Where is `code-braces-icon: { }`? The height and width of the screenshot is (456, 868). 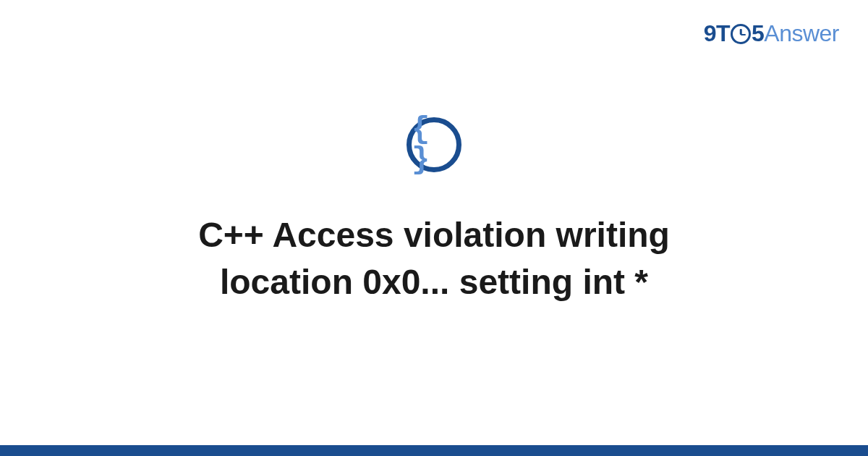
code-braces-icon: { } is located at coordinates (434, 145).